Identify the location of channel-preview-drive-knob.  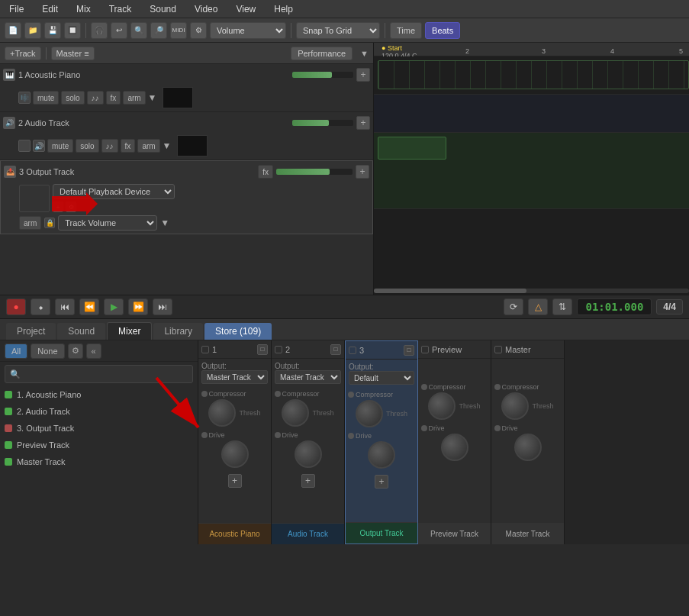
(455, 447).